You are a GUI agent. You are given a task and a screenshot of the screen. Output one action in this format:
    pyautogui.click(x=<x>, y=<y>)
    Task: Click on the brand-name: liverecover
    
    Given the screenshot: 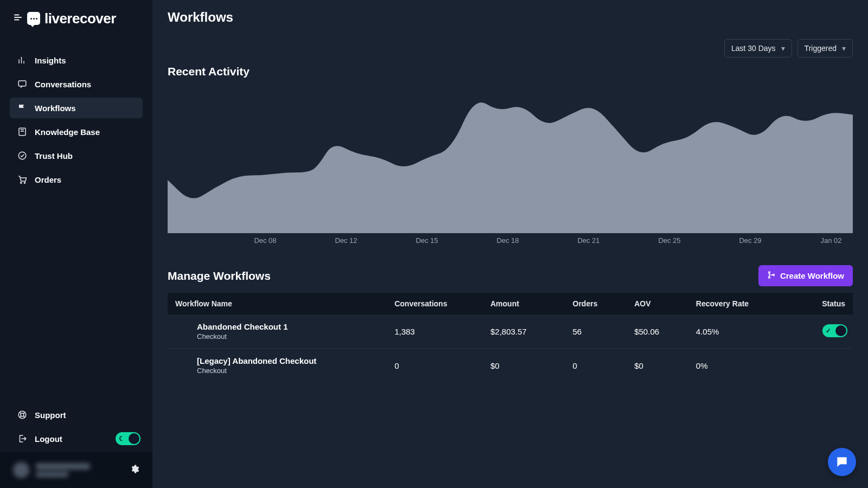 What is the action you would take?
    pyautogui.click(x=80, y=18)
    